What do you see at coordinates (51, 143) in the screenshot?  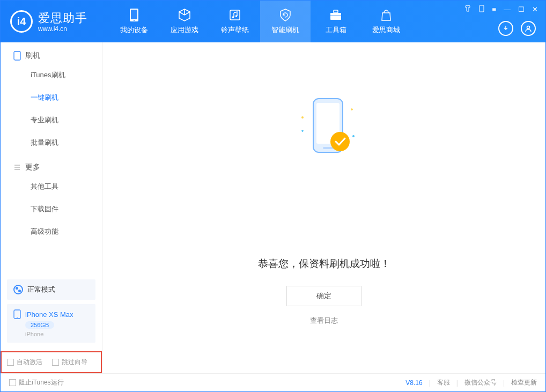 I see `sidebar-item-batch: 批量刷机` at bounding box center [51, 143].